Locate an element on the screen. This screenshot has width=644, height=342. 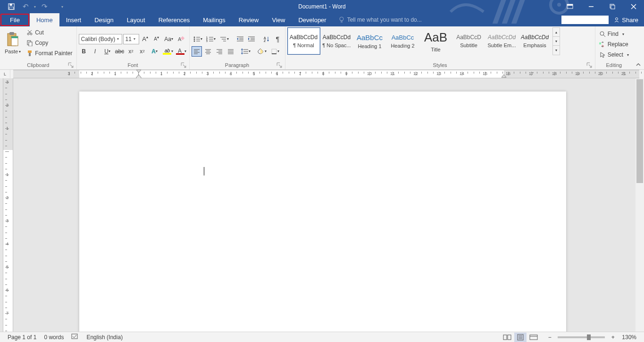
line-spacing-button: ▾ is located at coordinates (246, 51).